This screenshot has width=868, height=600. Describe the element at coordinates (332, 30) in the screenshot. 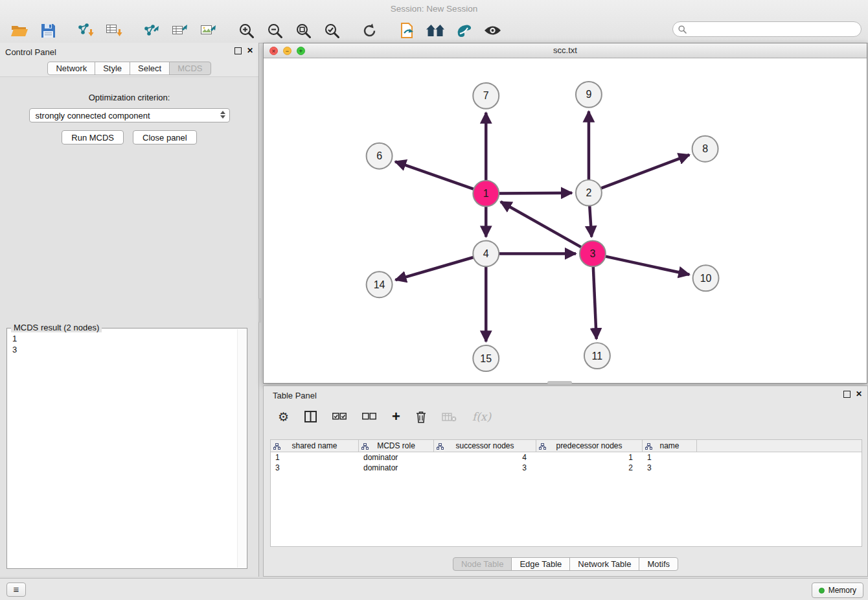

I see `zoom-selected-button` at that location.